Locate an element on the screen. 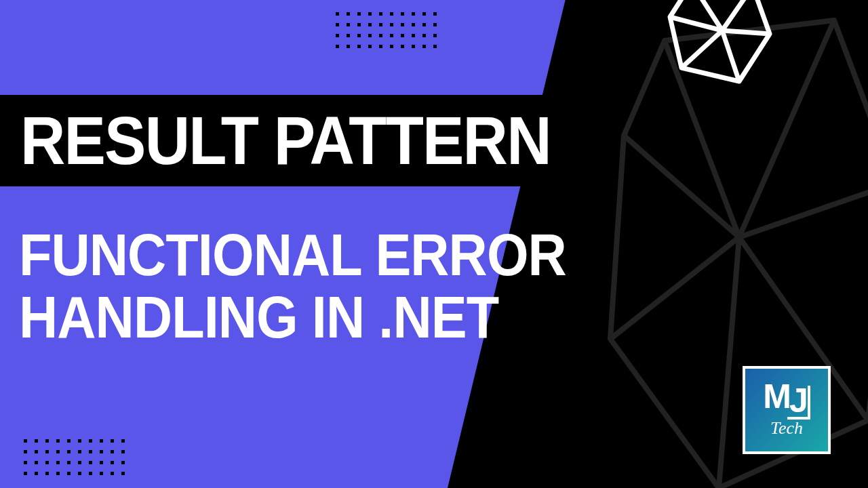 The height and width of the screenshot is (488, 868). logo-word: Tech is located at coordinates (787, 428).